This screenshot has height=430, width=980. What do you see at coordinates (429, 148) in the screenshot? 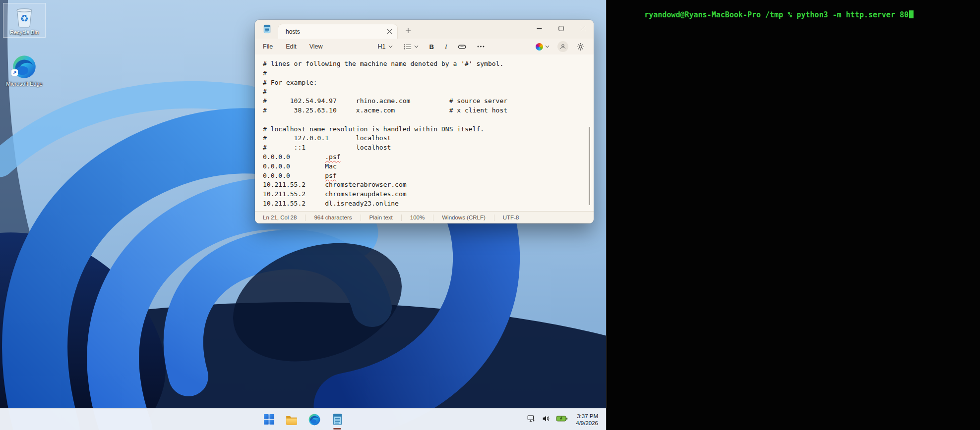
I see `editor-line: # ::1 localhost` at bounding box center [429, 148].